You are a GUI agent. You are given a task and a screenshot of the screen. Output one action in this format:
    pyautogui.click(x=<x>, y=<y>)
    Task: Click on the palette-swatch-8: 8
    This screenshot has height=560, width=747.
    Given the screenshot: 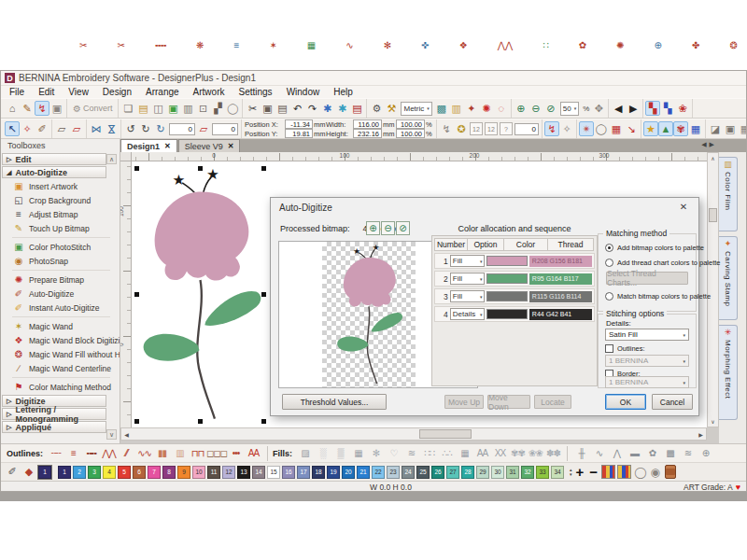 What is the action you would take?
    pyautogui.click(x=169, y=472)
    